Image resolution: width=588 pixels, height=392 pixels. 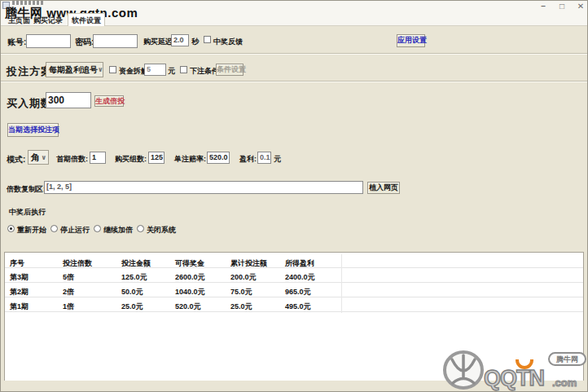 I want to click on bet-condition-checkbox, so click(x=184, y=70).